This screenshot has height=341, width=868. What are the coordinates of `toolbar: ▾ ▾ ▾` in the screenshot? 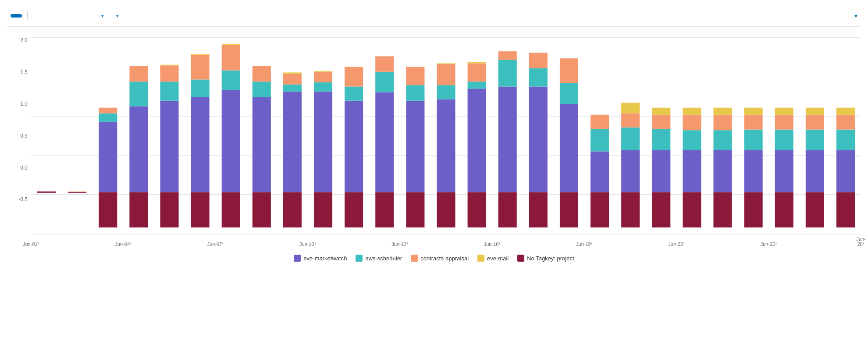 It's located at (434, 17).